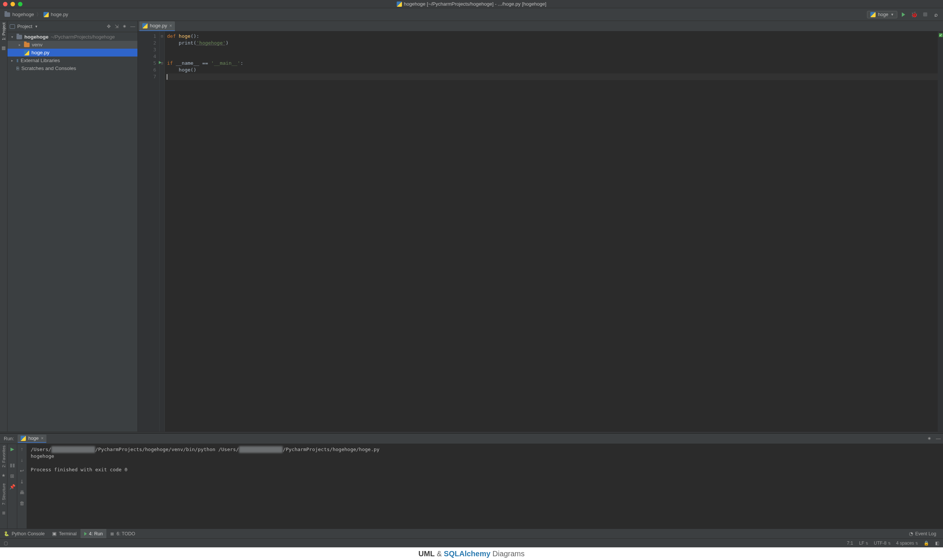 The image size is (943, 560). I want to click on project-tool-icon: ▦, so click(4, 48).